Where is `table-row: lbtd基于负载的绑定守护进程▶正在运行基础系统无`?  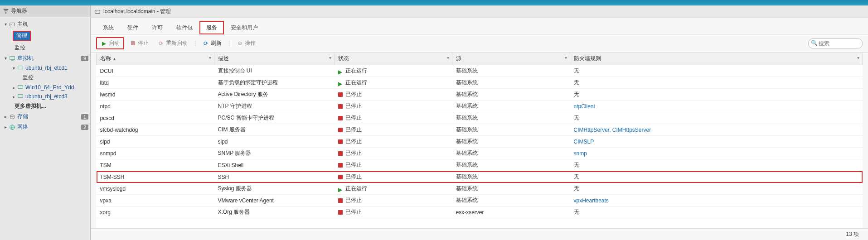 table-row: lbtd基于负载的绑定守护进程▶正在运行基础系统无 is located at coordinates (480, 83).